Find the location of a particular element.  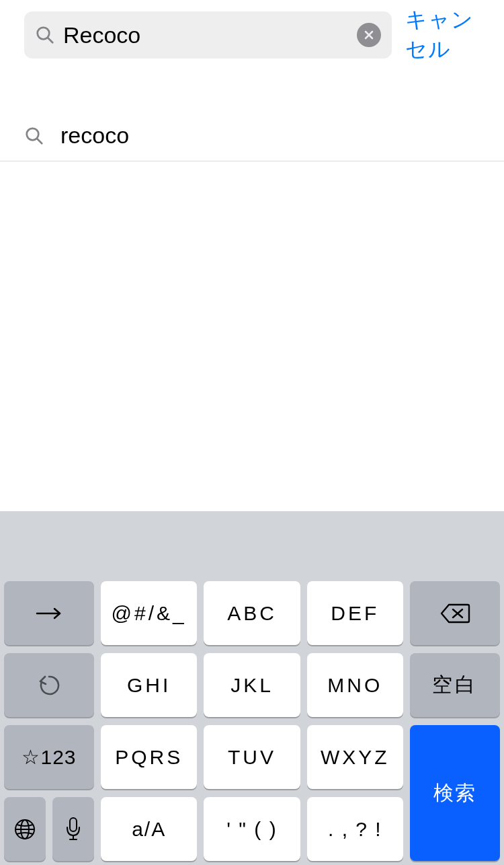

ghi-key: GHI is located at coordinates (149, 685).